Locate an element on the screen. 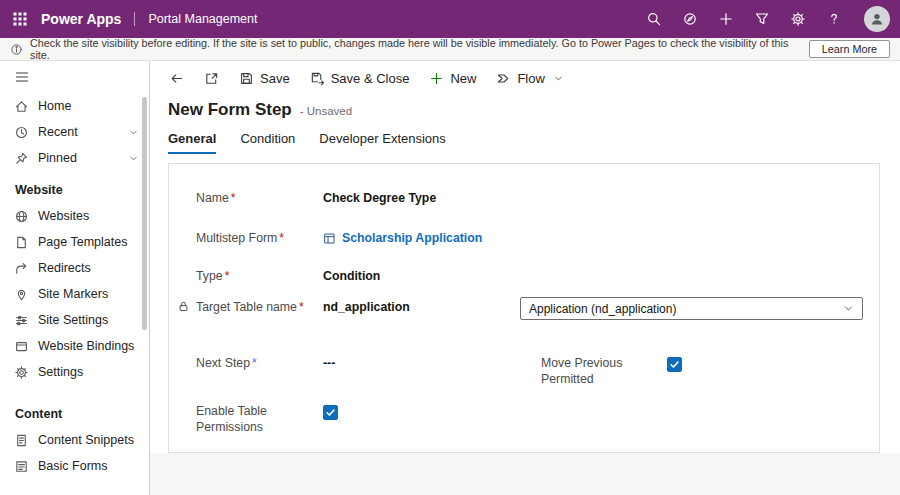 The image size is (900, 495). name-field-value: Check Degree Type is located at coordinates (422, 198).